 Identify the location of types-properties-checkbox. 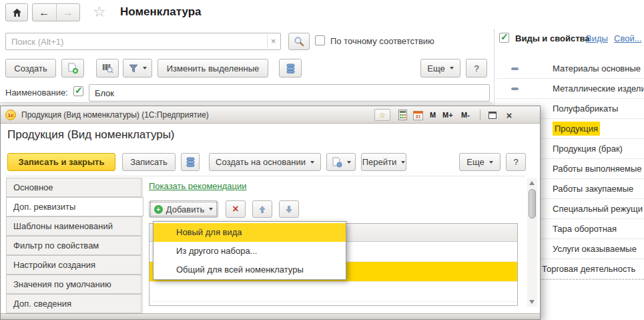
(505, 37).